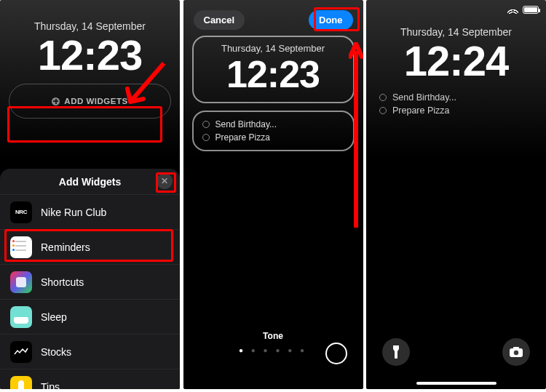  Describe the element at coordinates (74, 212) in the screenshot. I see `widget-label: Nike Run Club` at that location.